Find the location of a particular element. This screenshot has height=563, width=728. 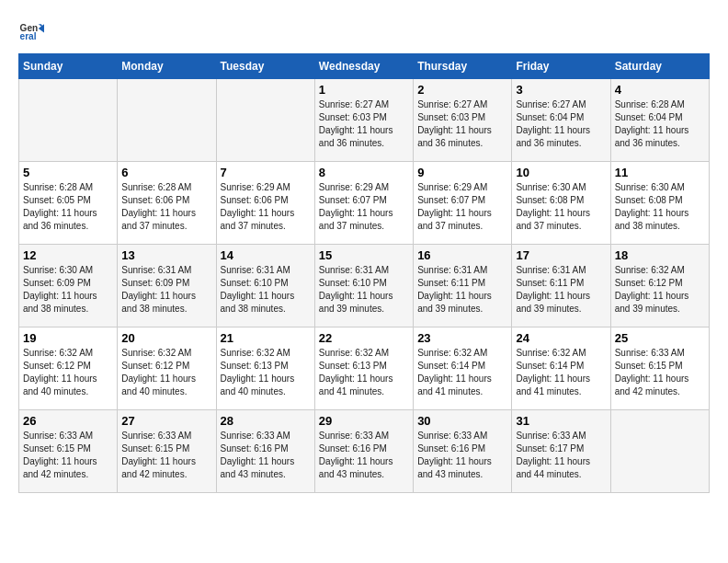

calendar-cell: 8 Sunrise: 6:29 AM Sunset: 6:07 PM Dayli… is located at coordinates (364, 203).